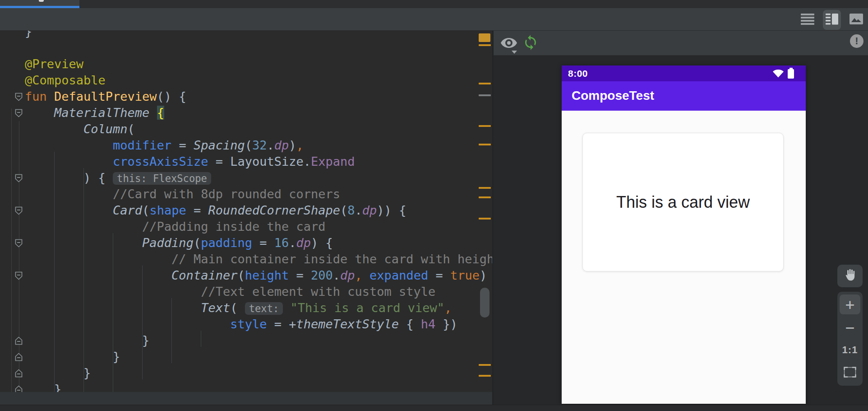 Image resolution: width=868 pixels, height=411 pixels. What do you see at coordinates (259, 276) in the screenshot?
I see `code-line: Container(height = 200.dp, expanded = tr…` at bounding box center [259, 276].